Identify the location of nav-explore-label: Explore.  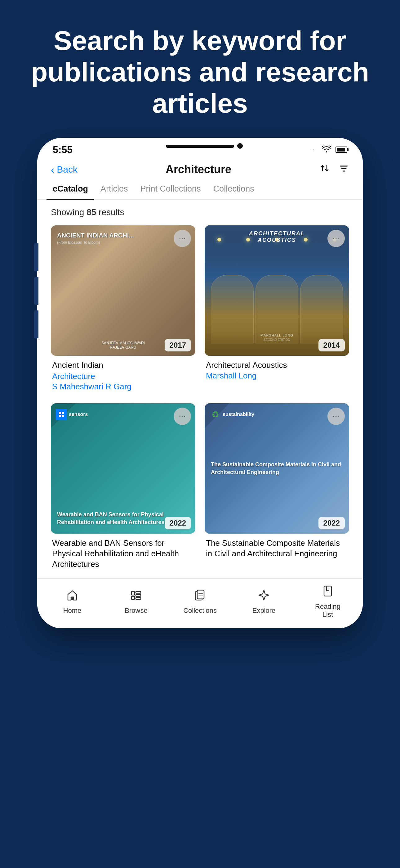
(264, 611).